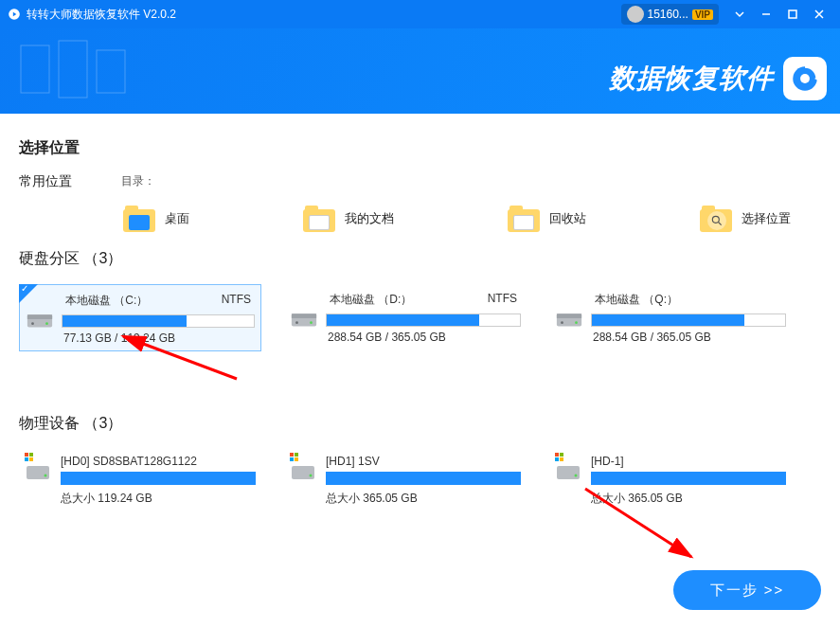 Image resolution: width=840 pixels, height=627 pixels. I want to click on partition-card: 本地磁盘 （C:）NTFS77.13 GB / 119.24 GB, so click(140, 318).